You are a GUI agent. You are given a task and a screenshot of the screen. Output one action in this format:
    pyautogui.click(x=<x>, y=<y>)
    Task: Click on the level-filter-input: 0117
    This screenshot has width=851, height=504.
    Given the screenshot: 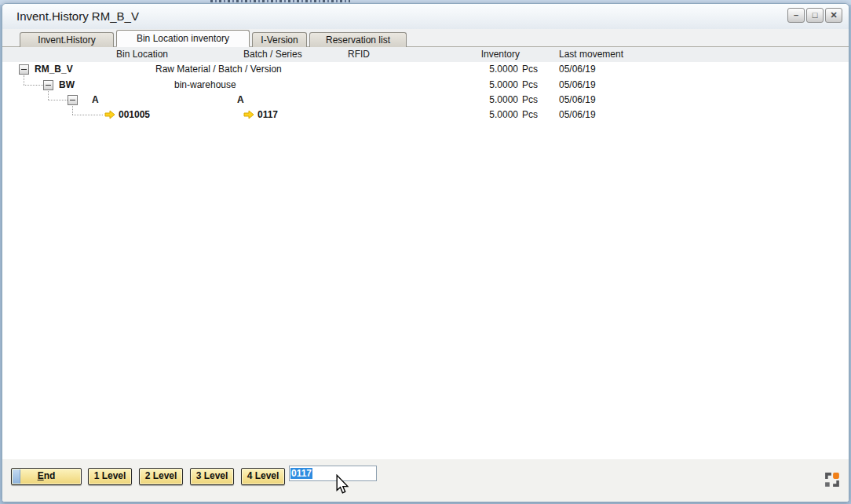 What is the action you would take?
    pyautogui.click(x=333, y=473)
    